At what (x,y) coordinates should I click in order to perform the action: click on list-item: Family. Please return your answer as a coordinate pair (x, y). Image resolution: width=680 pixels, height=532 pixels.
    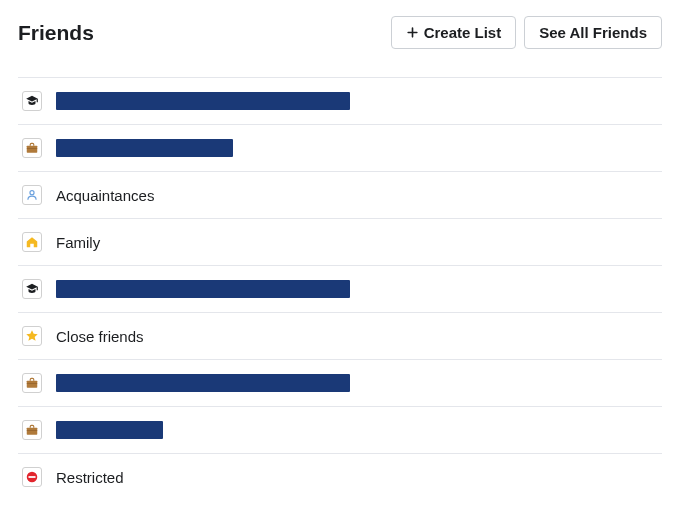
    Looking at the image, I should click on (340, 242).